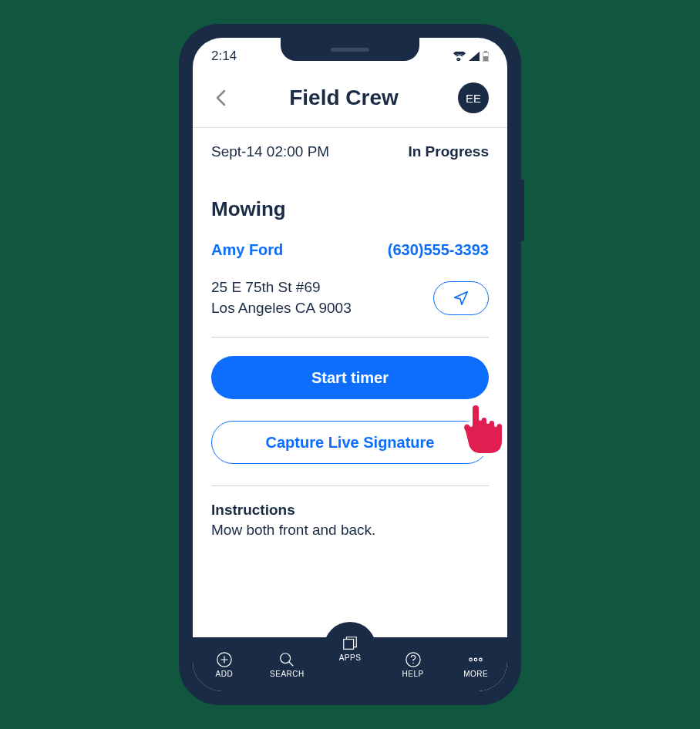 This screenshot has height=729, width=700. Describe the element at coordinates (438, 250) in the screenshot. I see `contact-phone-link: (630)555-3393` at that location.